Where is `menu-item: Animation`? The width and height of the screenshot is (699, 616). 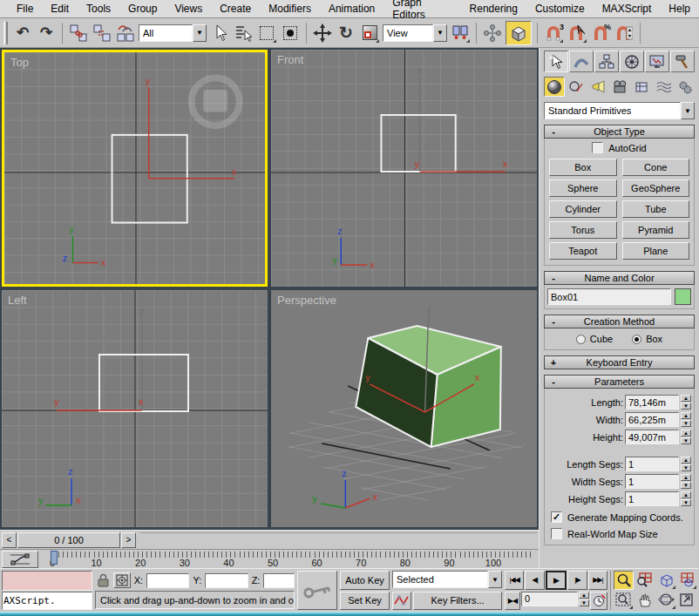
menu-item: Animation is located at coordinates (352, 9).